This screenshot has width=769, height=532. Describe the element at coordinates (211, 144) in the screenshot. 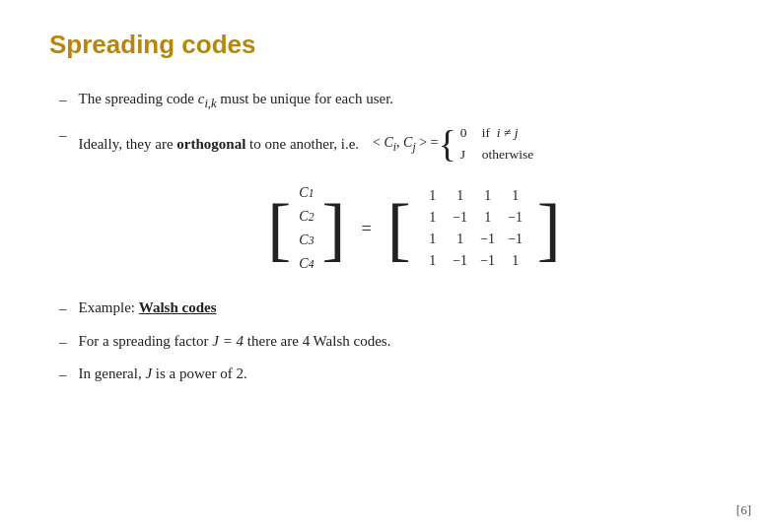

I see `orthogonal-word: orthogonal` at that location.